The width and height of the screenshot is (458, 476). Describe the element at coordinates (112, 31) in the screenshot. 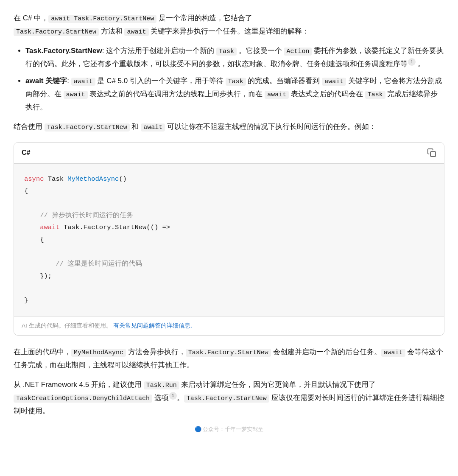

I see `intro-line2-middle: 方法和` at that location.